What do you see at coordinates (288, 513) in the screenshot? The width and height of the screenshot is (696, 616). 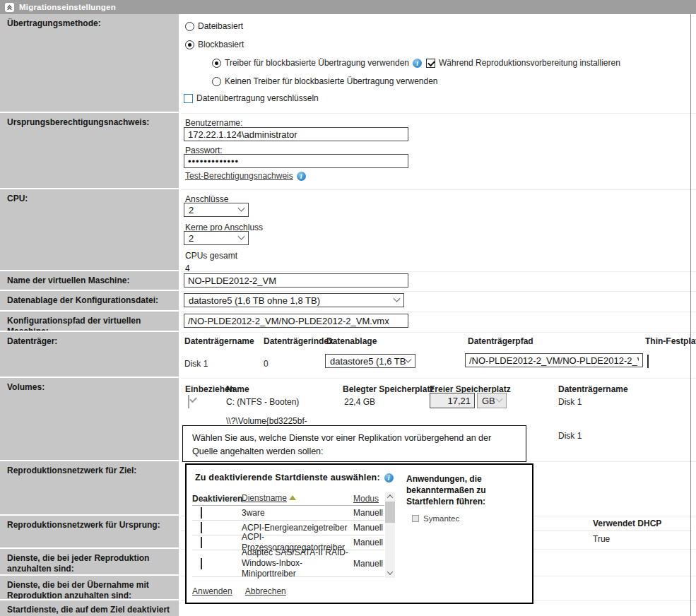 I see `service-row: 3ware Manuell` at bounding box center [288, 513].